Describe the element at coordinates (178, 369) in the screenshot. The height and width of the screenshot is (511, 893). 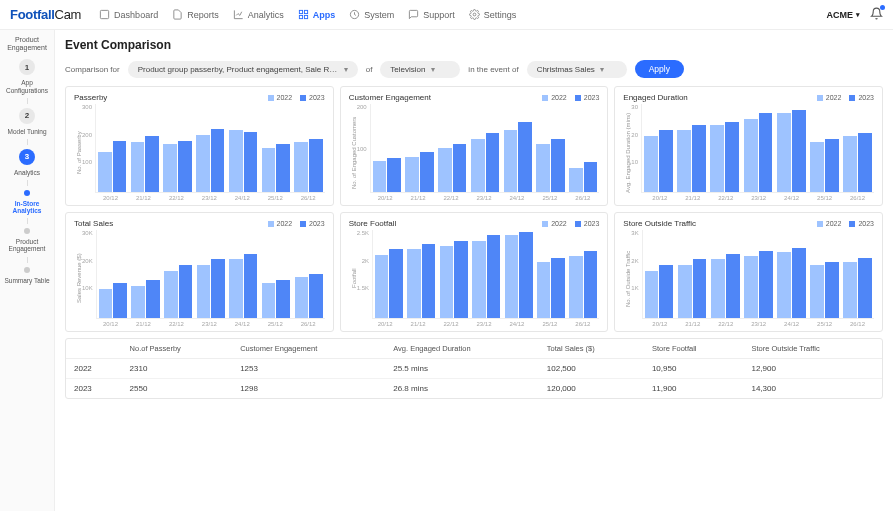
I see `table-cell: 2310` at that location.